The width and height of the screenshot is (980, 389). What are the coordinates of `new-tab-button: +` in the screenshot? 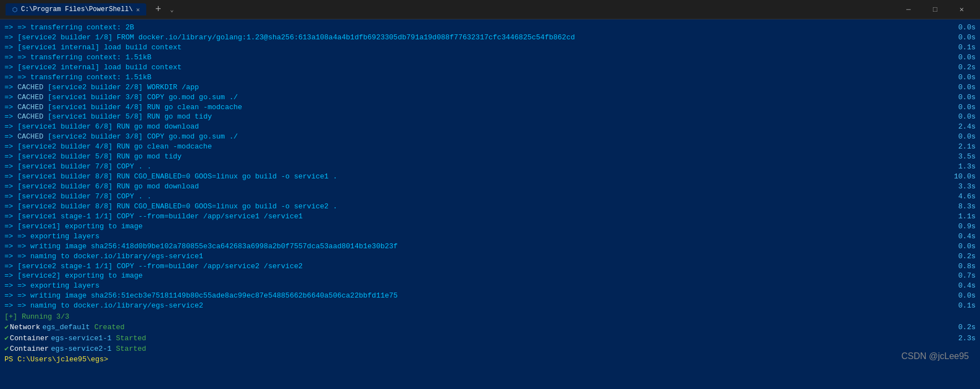 It's located at (158, 9).